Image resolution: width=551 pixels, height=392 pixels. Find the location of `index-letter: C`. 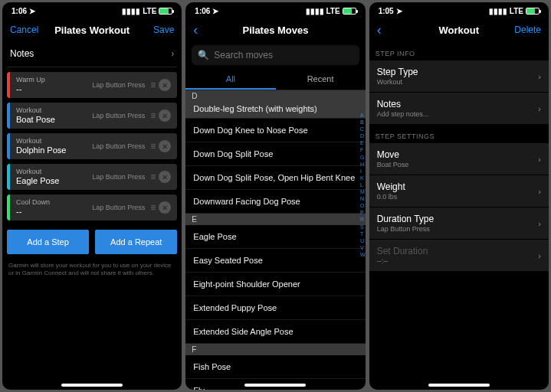

index-letter: C is located at coordinates (363, 129).